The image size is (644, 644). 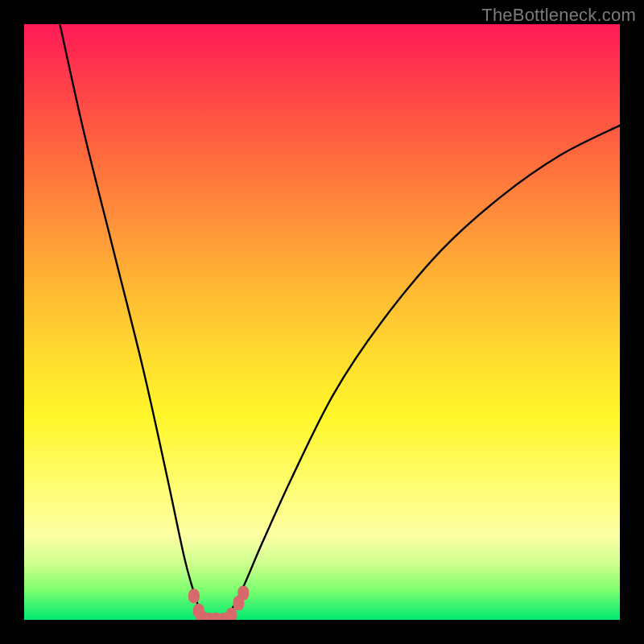 What do you see at coordinates (559, 15) in the screenshot?
I see `watermark-text: TheBottleneck.com` at bounding box center [559, 15].